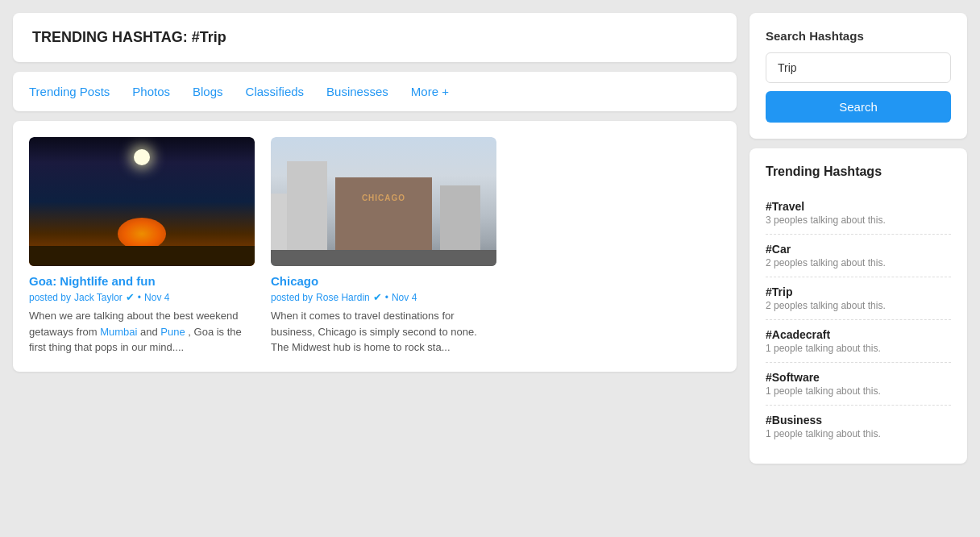 This screenshot has width=980, height=537. I want to click on tab-photos: Photos, so click(152, 92).